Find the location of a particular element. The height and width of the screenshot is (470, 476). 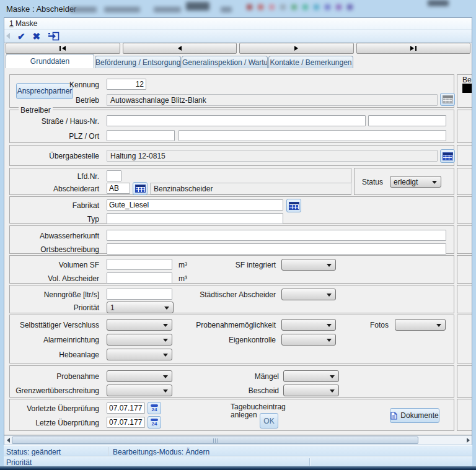

nav-first-button is located at coordinates (63, 48).